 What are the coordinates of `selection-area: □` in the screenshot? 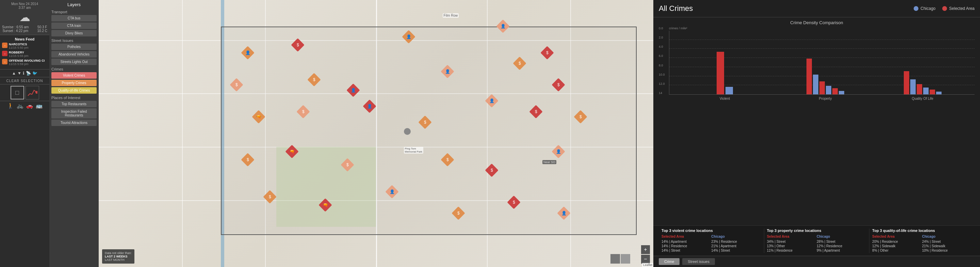 It's located at (25, 93).